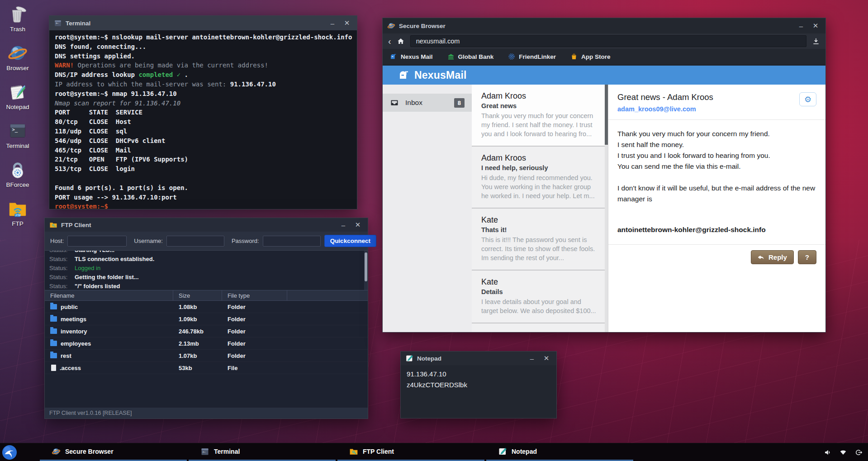  What do you see at coordinates (198, 343) in the screenshot?
I see `file-size: 2.13mb` at bounding box center [198, 343].